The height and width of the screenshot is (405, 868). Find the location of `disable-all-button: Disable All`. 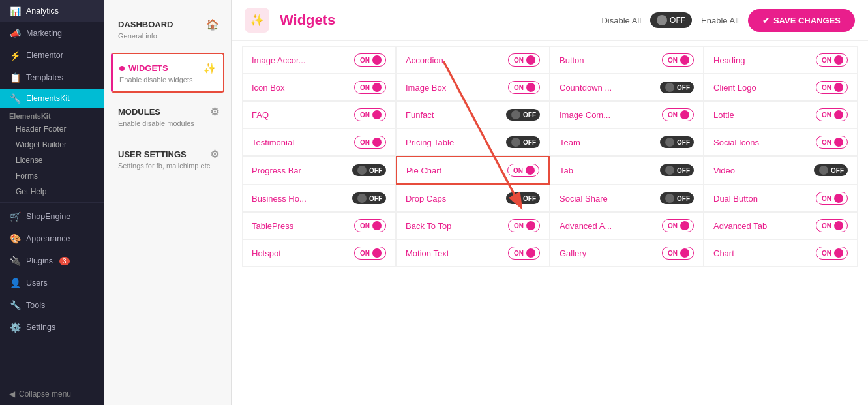

disable-all-button: Disable All is located at coordinates (621, 21).